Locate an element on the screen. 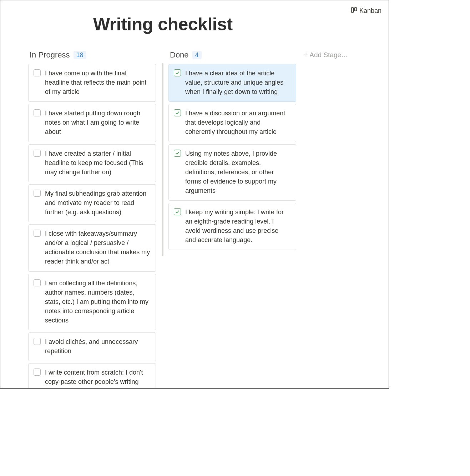 This screenshot has height=476, width=470. column-header-done: Done 4 is located at coordinates (233, 56).